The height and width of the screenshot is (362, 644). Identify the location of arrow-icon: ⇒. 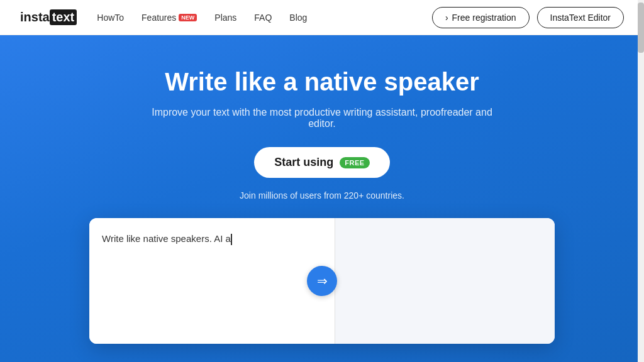
(322, 281).